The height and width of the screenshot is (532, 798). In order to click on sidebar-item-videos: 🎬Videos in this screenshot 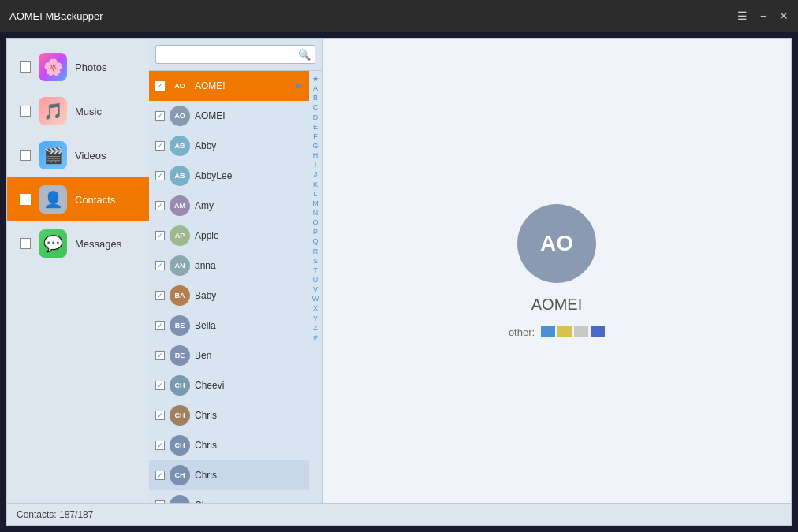, I will do `click(78, 155)`.